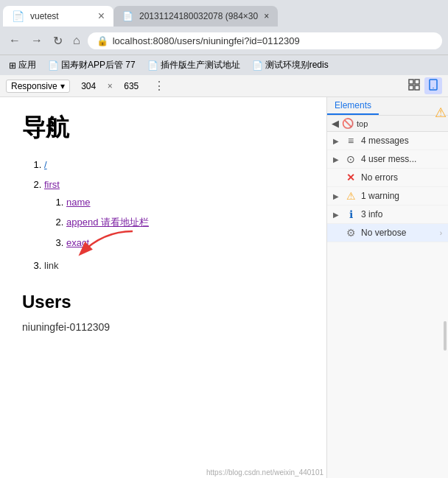 This screenshot has width=448, height=478. I want to click on expand-arrow-warning: ▶, so click(336, 196).